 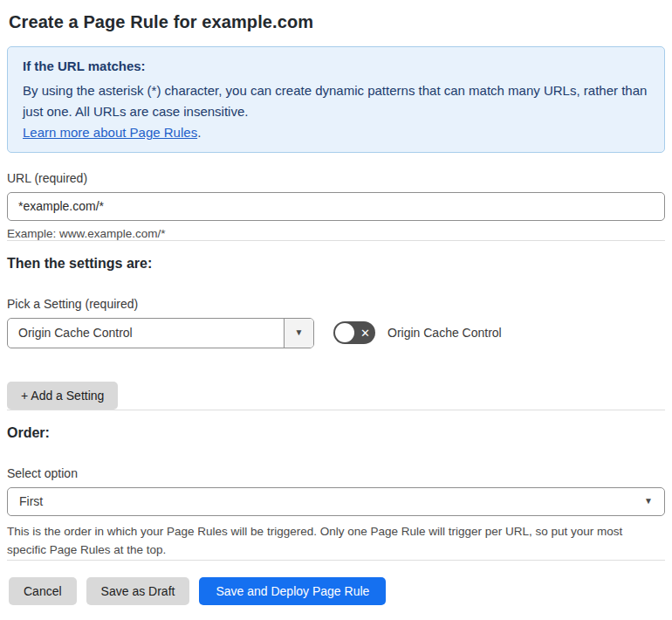 What do you see at coordinates (332, 541) in the screenshot?
I see `order-help-text: This is the order in which your Page Rul…` at bounding box center [332, 541].